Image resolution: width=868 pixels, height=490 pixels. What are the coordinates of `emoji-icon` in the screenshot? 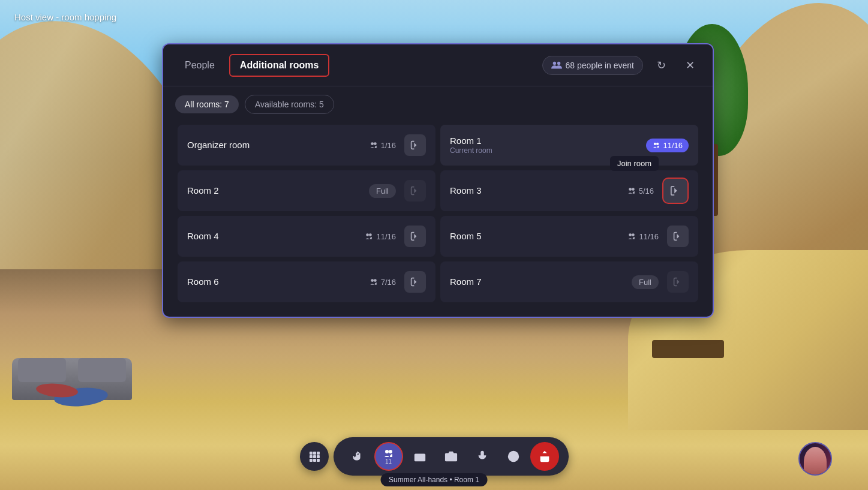 It's located at (513, 456).